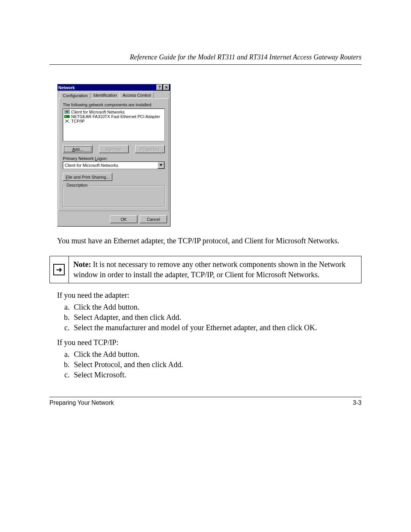 The image size is (411, 532). I want to click on components-listbox: Client for Microsoft Networks NETGEAR FA…, so click(114, 125).